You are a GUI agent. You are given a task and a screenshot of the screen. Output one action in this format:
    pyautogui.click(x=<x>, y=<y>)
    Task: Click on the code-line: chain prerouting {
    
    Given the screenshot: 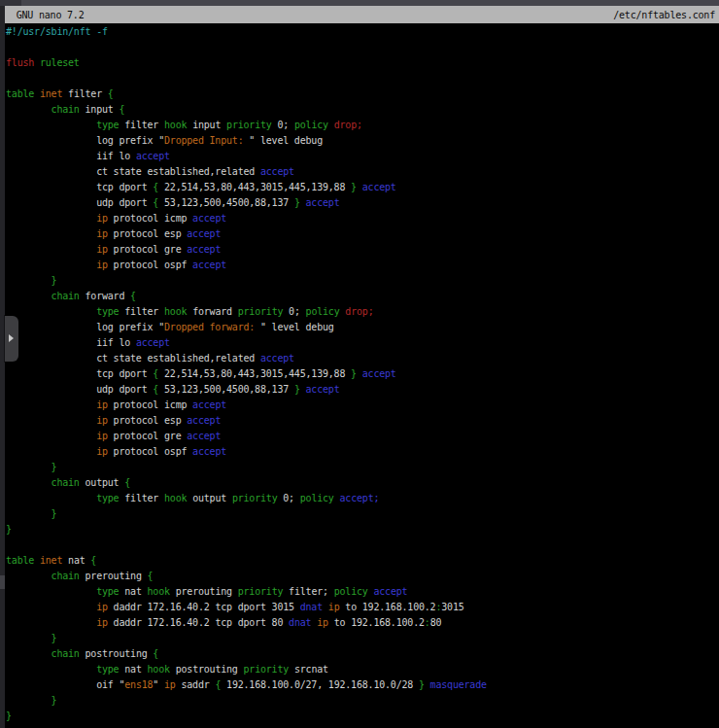 What is the action you would take?
    pyautogui.click(x=247, y=576)
    